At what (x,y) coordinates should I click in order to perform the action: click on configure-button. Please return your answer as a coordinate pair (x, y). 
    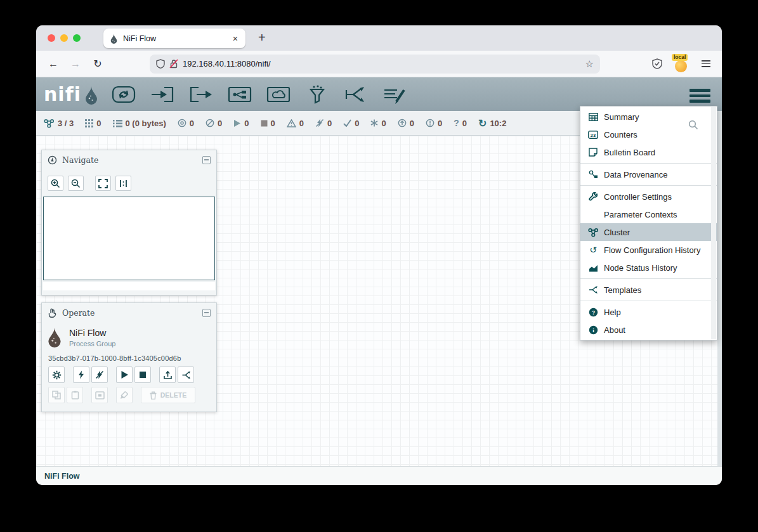
    Looking at the image, I should click on (56, 375).